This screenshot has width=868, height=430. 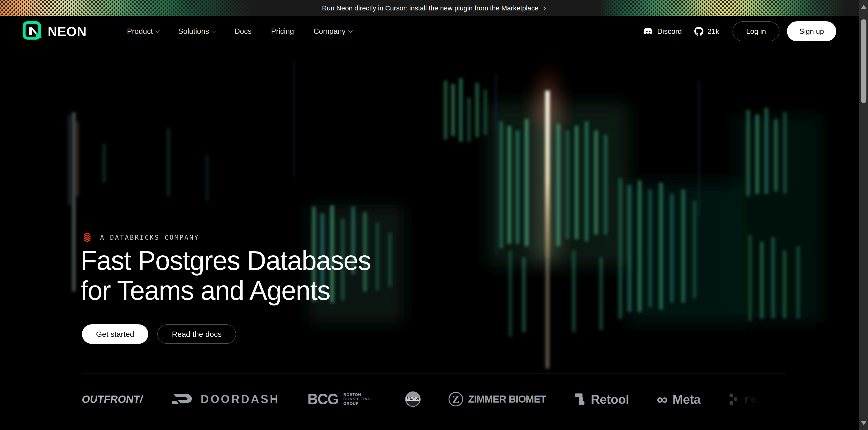 I want to click on scrollbar-up-arrow, so click(x=864, y=7).